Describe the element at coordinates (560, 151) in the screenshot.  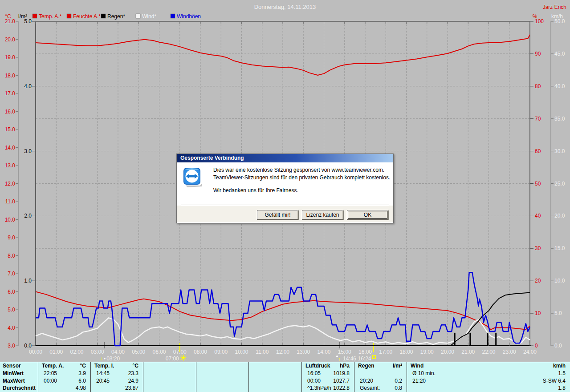
I see `wind-tick-label: 30.0` at that location.